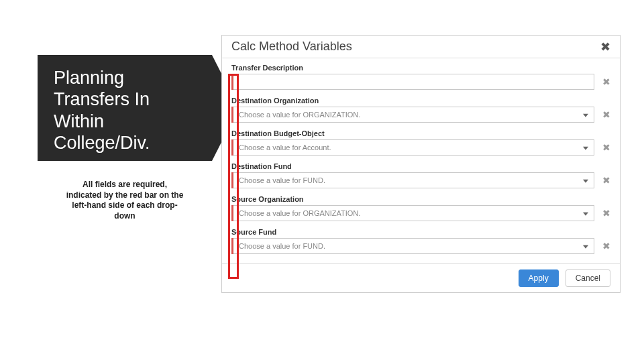  Describe the element at coordinates (421, 101) in the screenshot. I see `field-label: Destination Organization` at that location.